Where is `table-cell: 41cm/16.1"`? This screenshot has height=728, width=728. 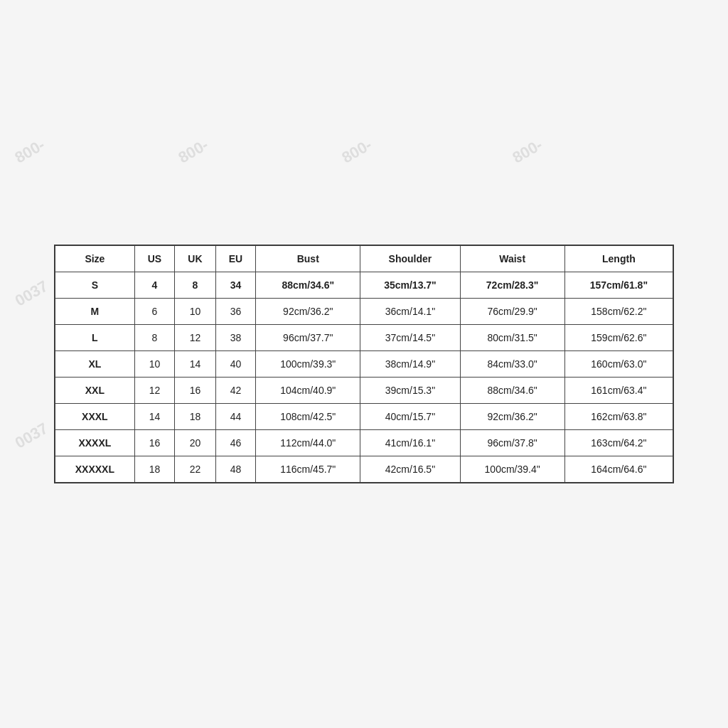 table-cell: 41cm/16.1" is located at coordinates (410, 444).